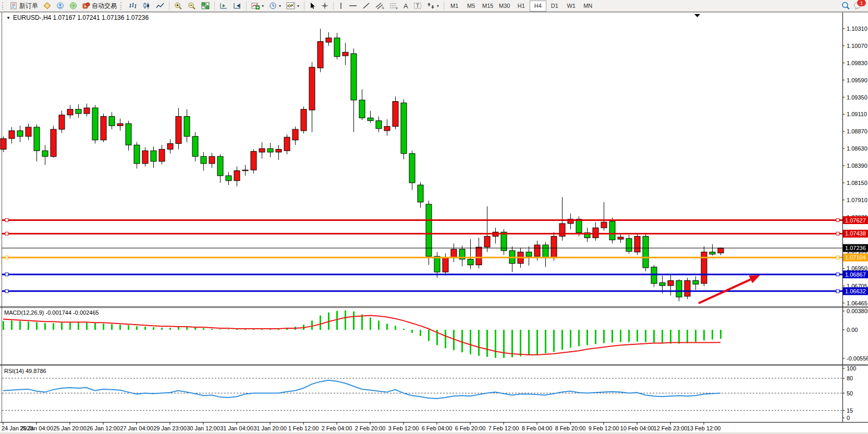 The width and height of the screenshot is (868, 434). I want to click on zoom-out-button, so click(192, 6).